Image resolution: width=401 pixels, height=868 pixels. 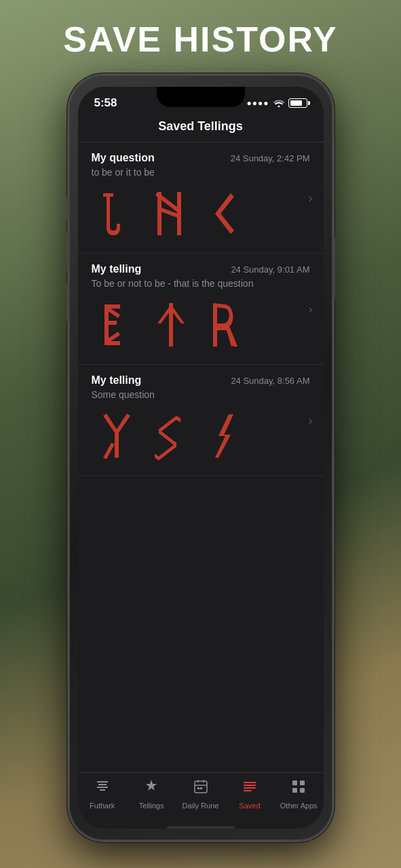 I want to click on telling-item: My telling 24 Sunday, 9:01 AM To be or n…, so click(x=201, y=309).